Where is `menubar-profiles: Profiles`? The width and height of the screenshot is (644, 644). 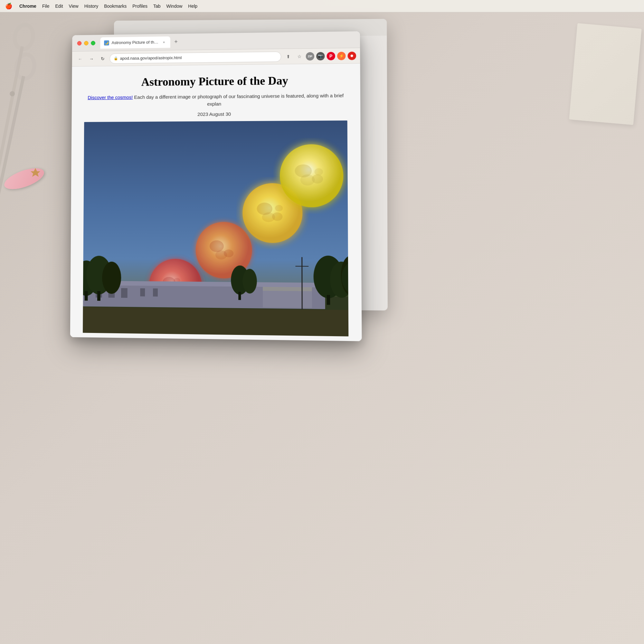
menubar-profiles: Profiles is located at coordinates (140, 6).